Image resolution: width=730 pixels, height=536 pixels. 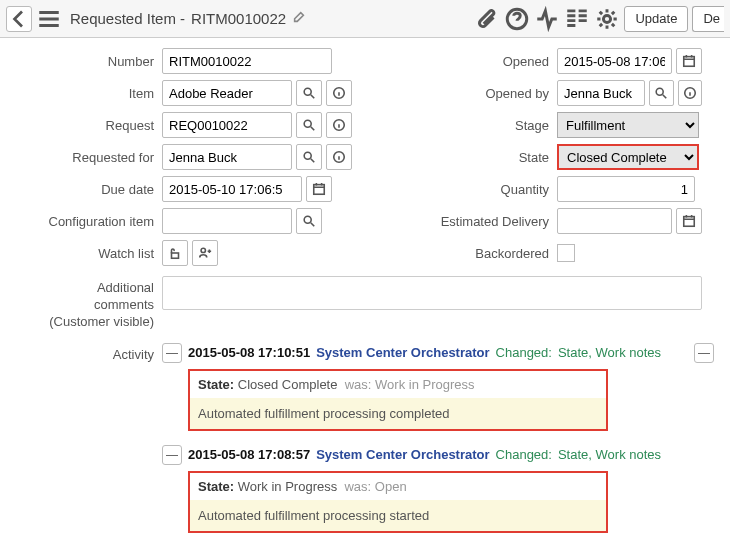 I want to click on attachment-icon, so click(x=487, y=19).